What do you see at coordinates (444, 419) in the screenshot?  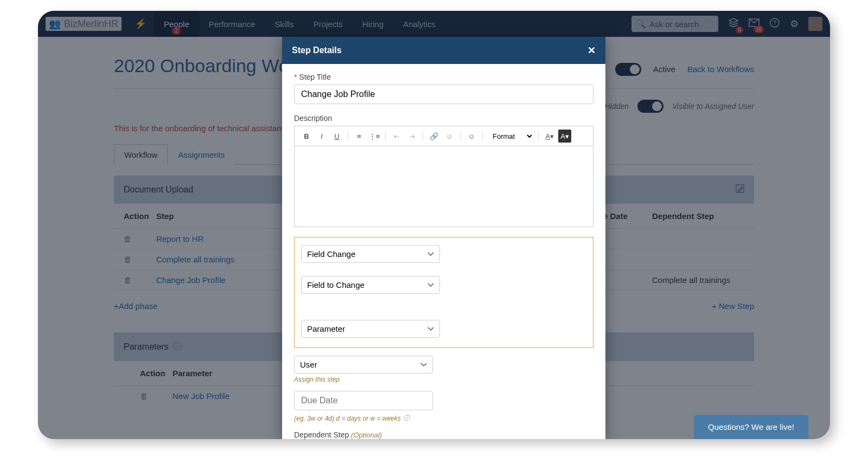 I see `due-hint: (eg. 3w or 4d) d = days or w = weeks ⓘ` at bounding box center [444, 419].